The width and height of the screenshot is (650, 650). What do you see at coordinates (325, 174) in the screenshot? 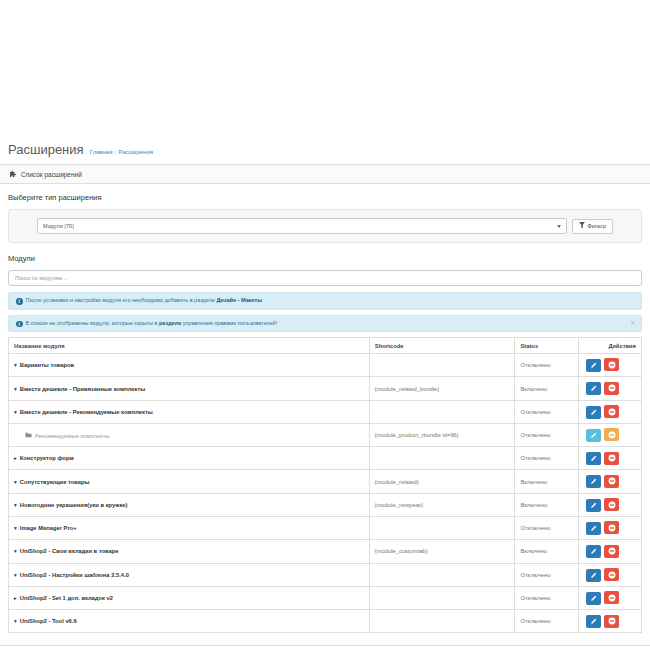
I see `panel-heading: Список расширений` at bounding box center [325, 174].